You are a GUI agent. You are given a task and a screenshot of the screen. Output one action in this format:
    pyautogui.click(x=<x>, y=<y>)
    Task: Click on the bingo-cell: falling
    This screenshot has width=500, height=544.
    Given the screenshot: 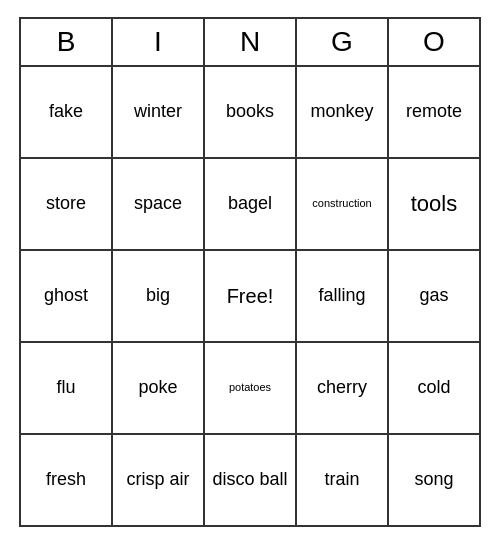 What is the action you would take?
    pyautogui.click(x=343, y=297)
    